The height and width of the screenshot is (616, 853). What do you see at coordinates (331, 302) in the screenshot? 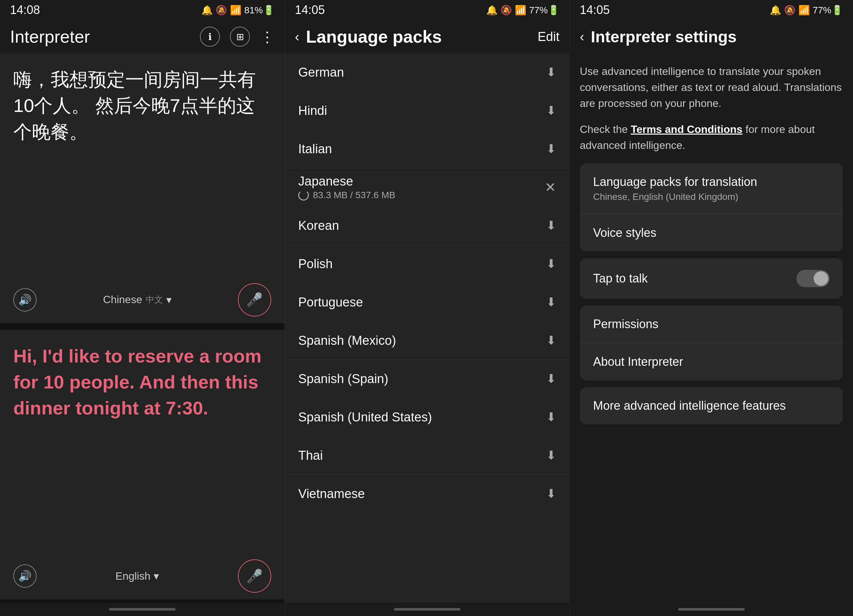
I see `lang-name-portuguese: Portuguese` at bounding box center [331, 302].